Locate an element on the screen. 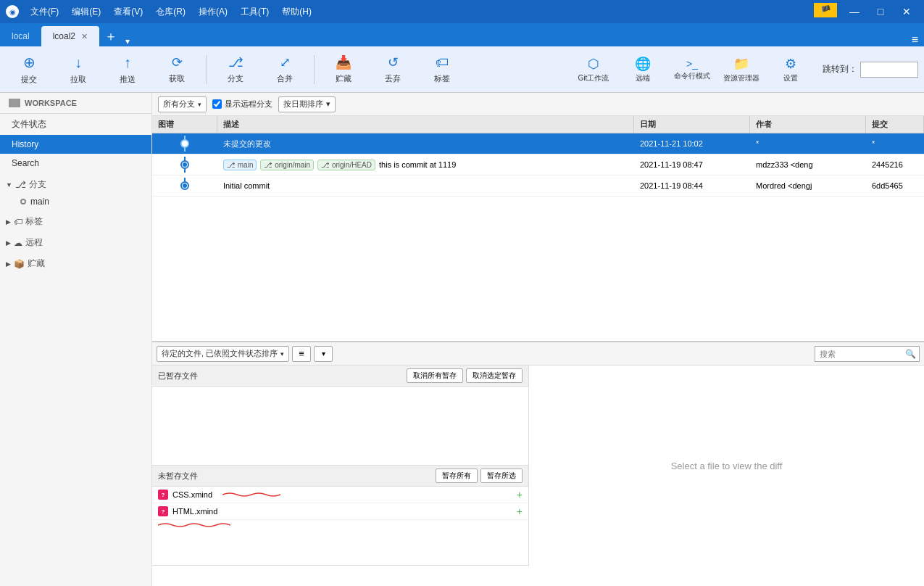 This screenshot has width=924, height=586. settings-button: ⚙ 设置 is located at coordinates (791, 70).